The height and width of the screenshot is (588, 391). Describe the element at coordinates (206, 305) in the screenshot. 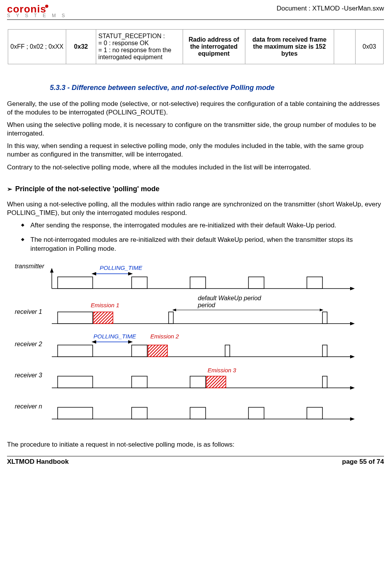

I see `diagram-label-wakeup2: period` at that location.